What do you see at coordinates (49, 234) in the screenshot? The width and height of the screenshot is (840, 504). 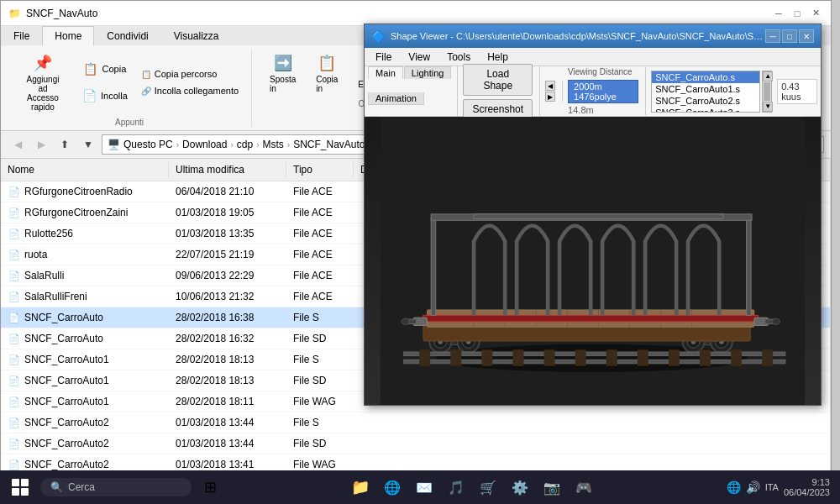 I see `file-name-2: Rulotte256` at bounding box center [49, 234].